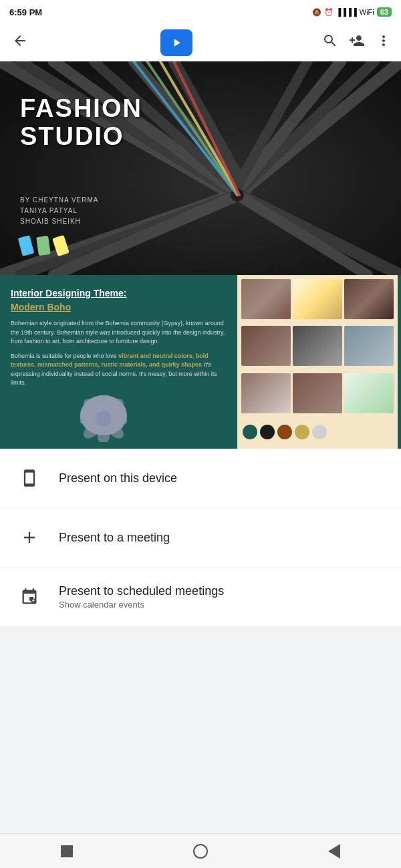  Describe the element at coordinates (222, 538) in the screenshot. I see `present-meeting-title: Present to a meeting` at that location.